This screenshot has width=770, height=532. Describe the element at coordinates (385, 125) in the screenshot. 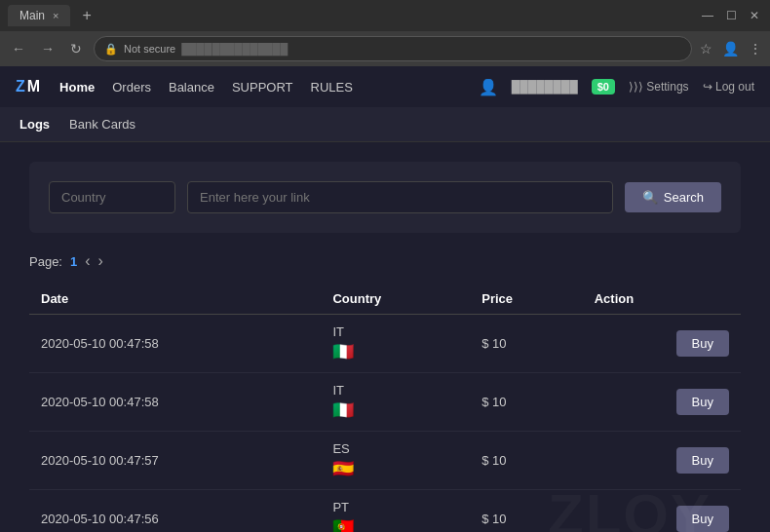

I see `sub-nav: Logs Bank Cards` at that location.